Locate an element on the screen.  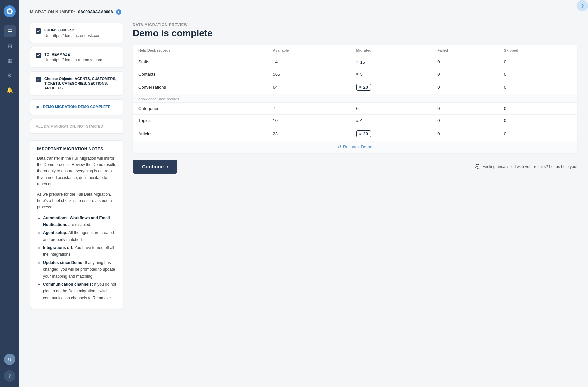
chart-menu-icon: ▦ is located at coordinates (10, 61).